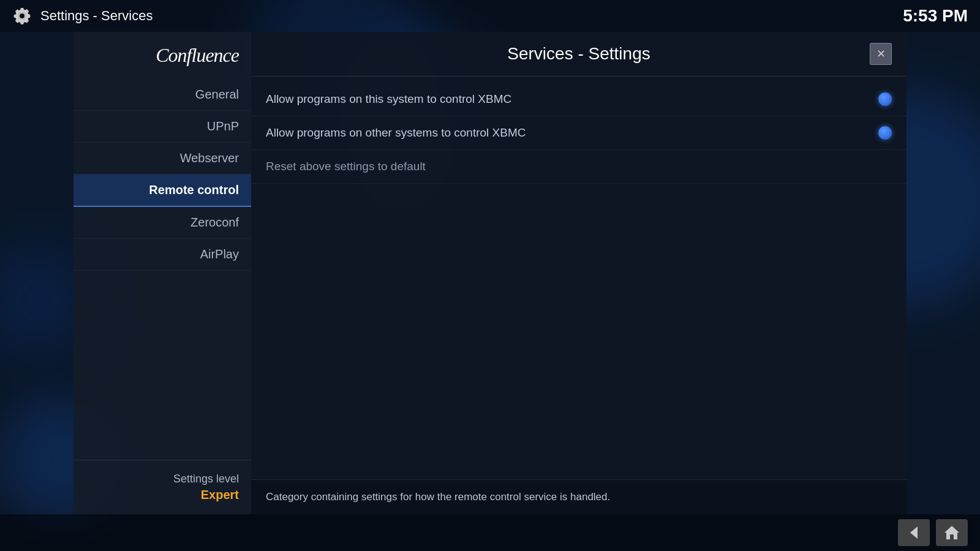 This screenshot has width=980, height=551. Describe the element at coordinates (579, 167) in the screenshot. I see `setting-row-reset-defaults: Reset above settings to default` at that location.